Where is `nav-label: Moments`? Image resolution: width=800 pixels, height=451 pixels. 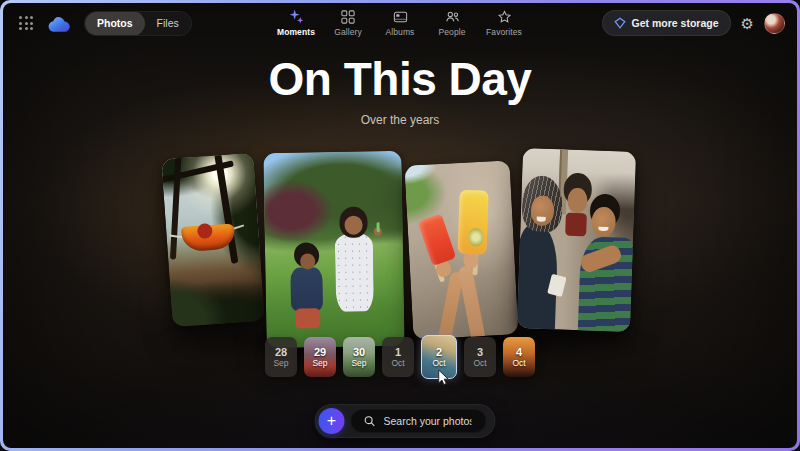 nav-label: Moments is located at coordinates (296, 32).